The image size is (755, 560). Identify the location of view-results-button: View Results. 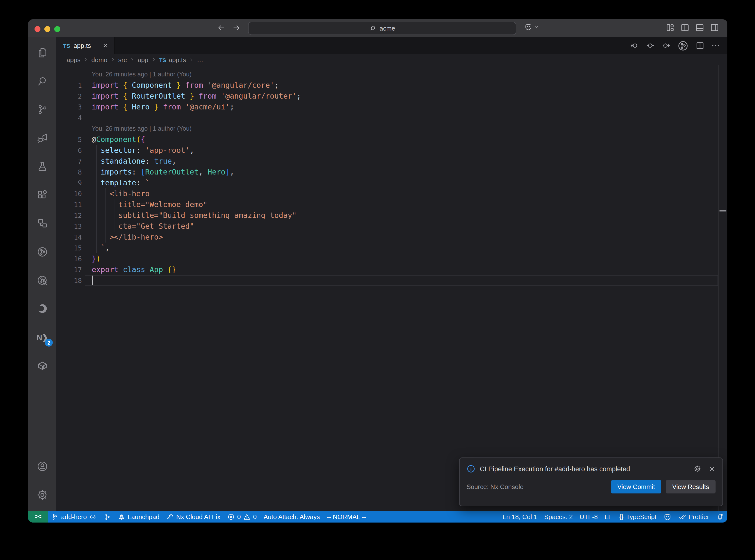
(691, 487).